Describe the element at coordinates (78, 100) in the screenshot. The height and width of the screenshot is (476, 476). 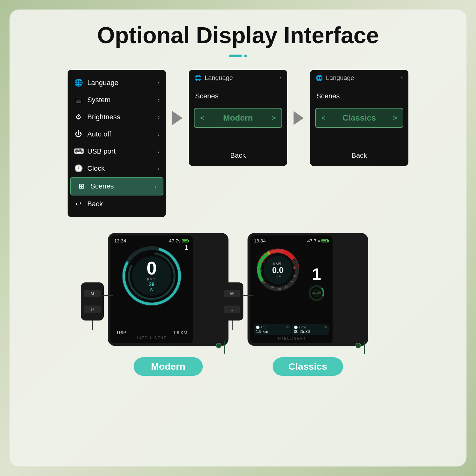
I see `system-icon: ▦` at that location.